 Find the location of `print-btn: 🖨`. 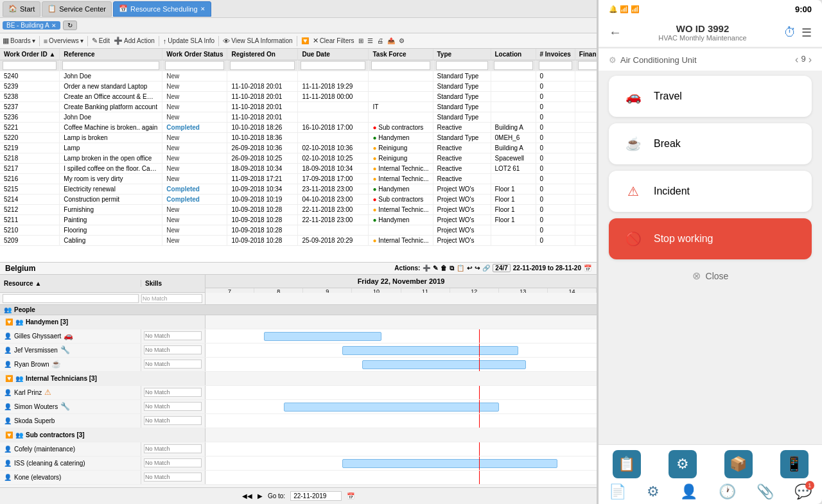

print-btn: 🖨 is located at coordinates (380, 41).